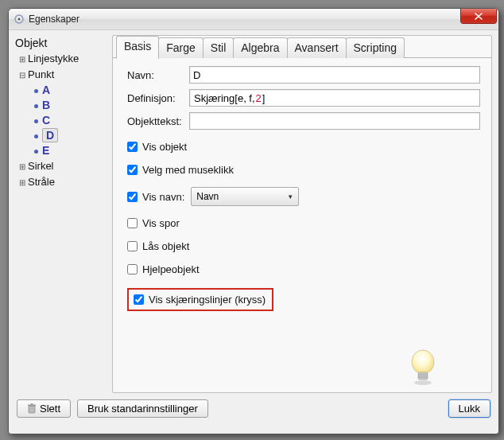 Image resolution: width=504 pixels, height=440 pixels. What do you see at coordinates (143, 409) in the screenshot?
I see `defaults-button: Bruk standarinnstillinger` at bounding box center [143, 409].